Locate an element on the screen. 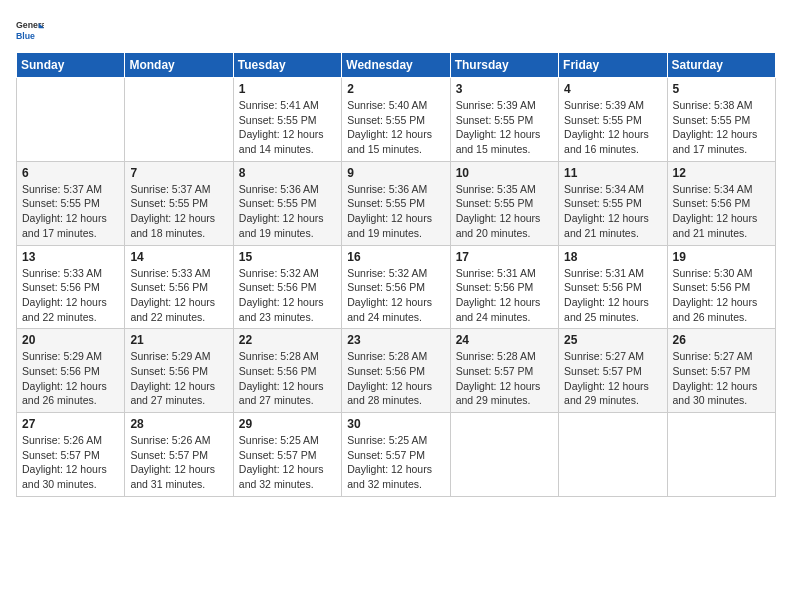 The height and width of the screenshot is (612, 792). day-info: Sunrise: 5:28 AM Sunset: 5:56 PM Dayligh… is located at coordinates (396, 378).